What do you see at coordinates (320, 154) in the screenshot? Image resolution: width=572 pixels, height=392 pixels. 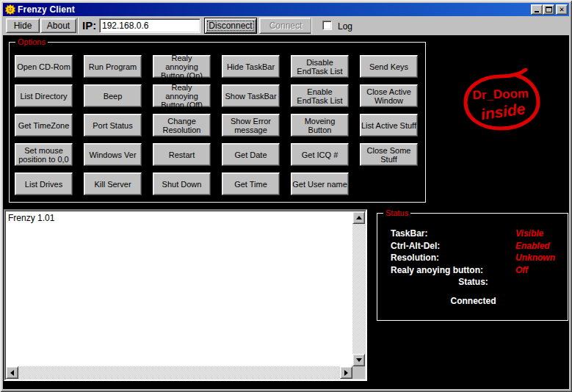 I see `get-icq-button: Get ICQ #` at bounding box center [320, 154].